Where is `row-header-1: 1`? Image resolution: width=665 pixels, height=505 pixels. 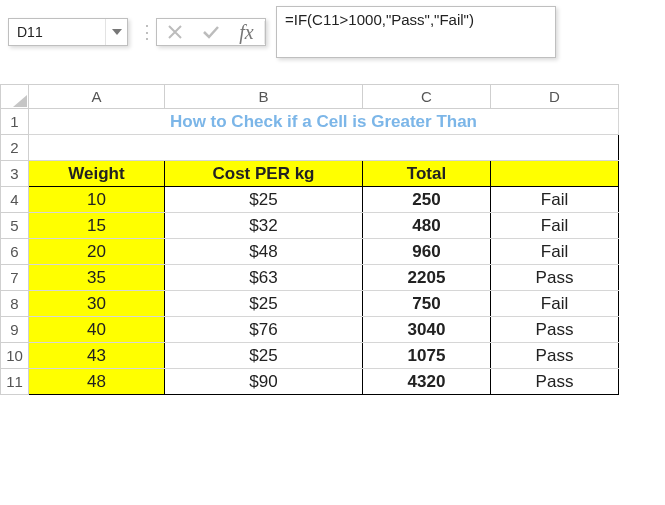
row-header-1: 1 is located at coordinates (15, 122).